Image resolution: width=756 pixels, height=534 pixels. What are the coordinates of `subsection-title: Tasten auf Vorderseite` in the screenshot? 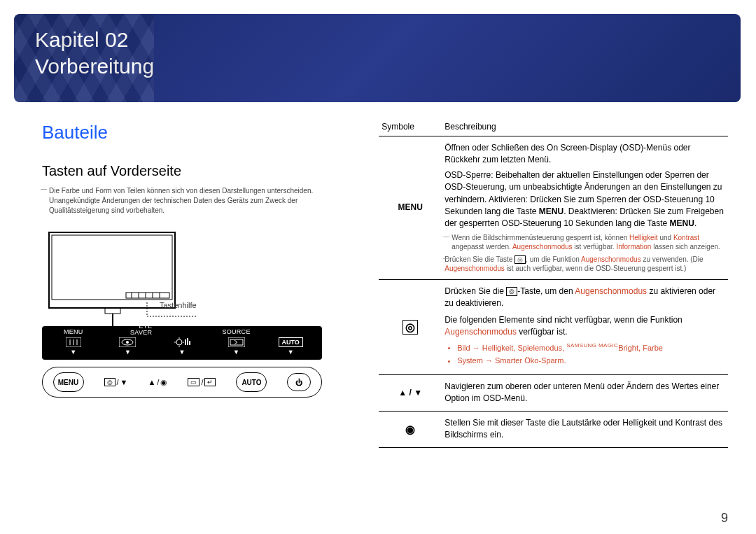 It's located at (196, 171).